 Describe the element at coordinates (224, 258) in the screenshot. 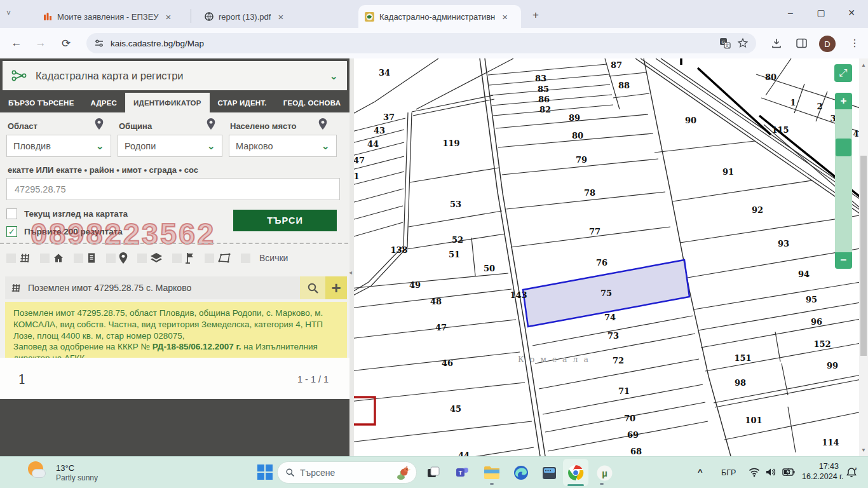

I see `polygon-icon` at that location.